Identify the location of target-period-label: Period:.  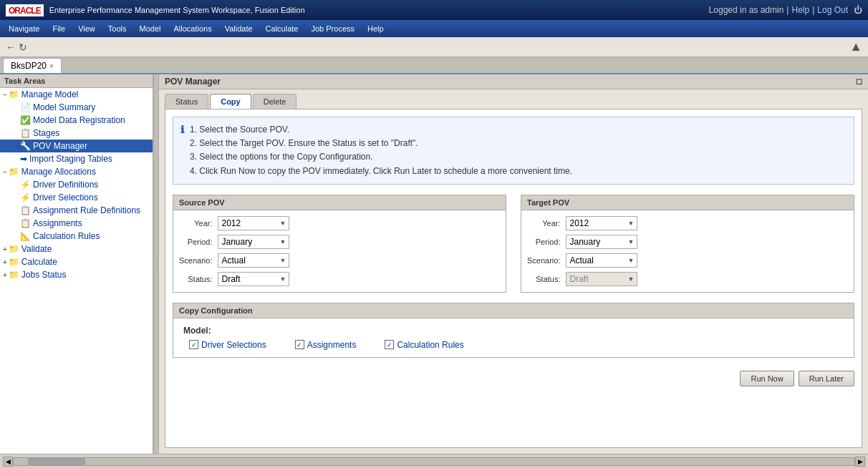
(544, 242).